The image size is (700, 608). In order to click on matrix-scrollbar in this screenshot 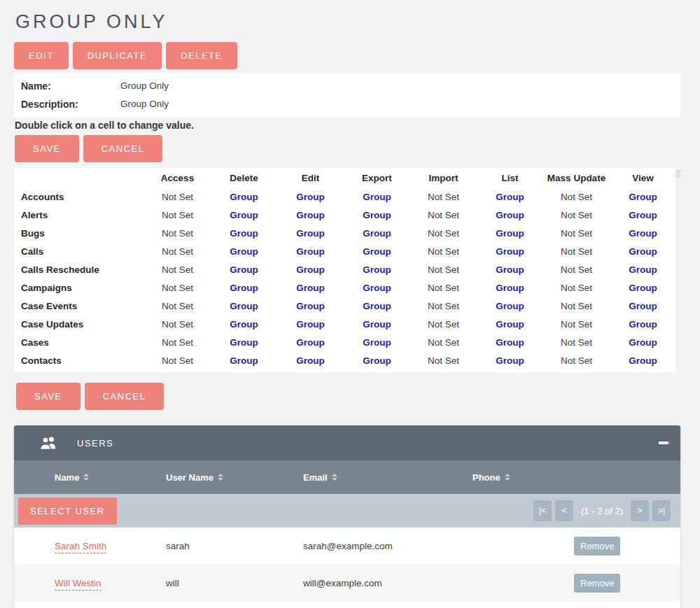, I will do `click(678, 271)`.